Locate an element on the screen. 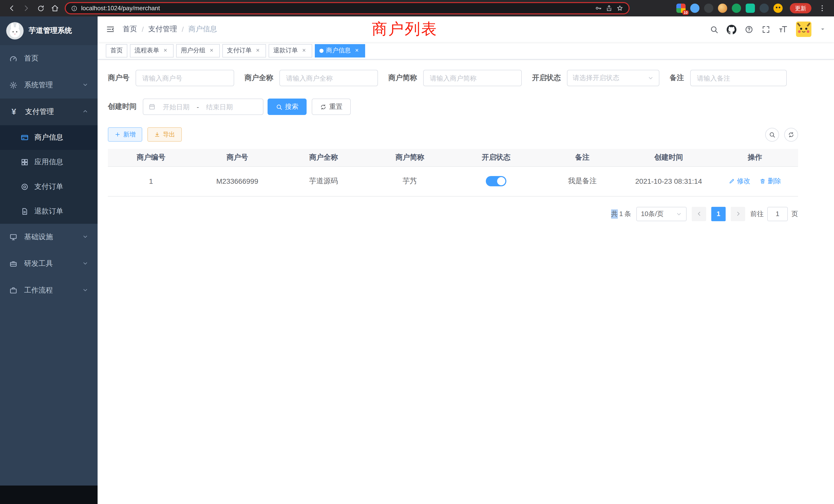 The image size is (834, 504). home-button is located at coordinates (55, 8).